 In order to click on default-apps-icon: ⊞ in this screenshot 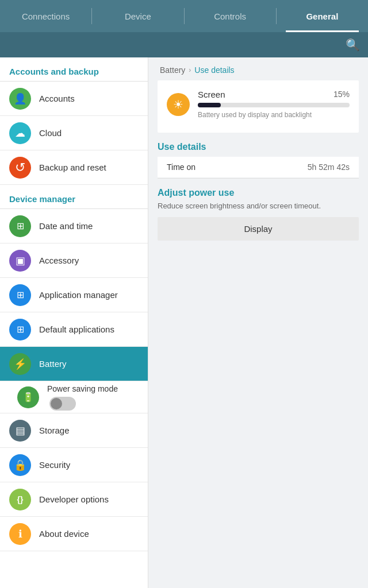, I will do `click(20, 330)`.